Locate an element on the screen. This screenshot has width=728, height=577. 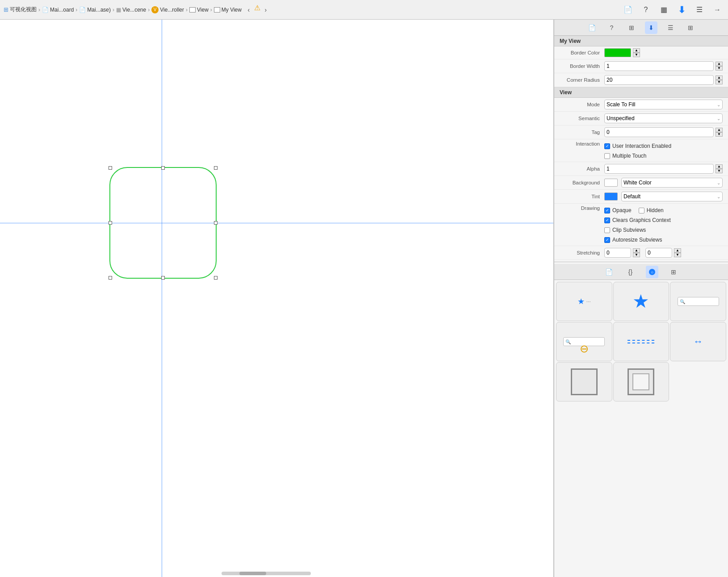
tint-select: Default ⌄ is located at coordinates (672, 197).